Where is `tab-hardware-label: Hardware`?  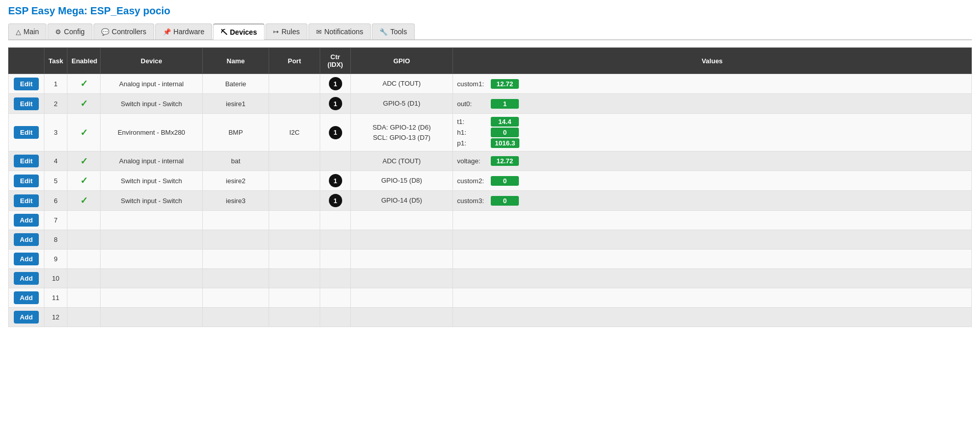
tab-hardware-label: Hardware is located at coordinates (189, 32).